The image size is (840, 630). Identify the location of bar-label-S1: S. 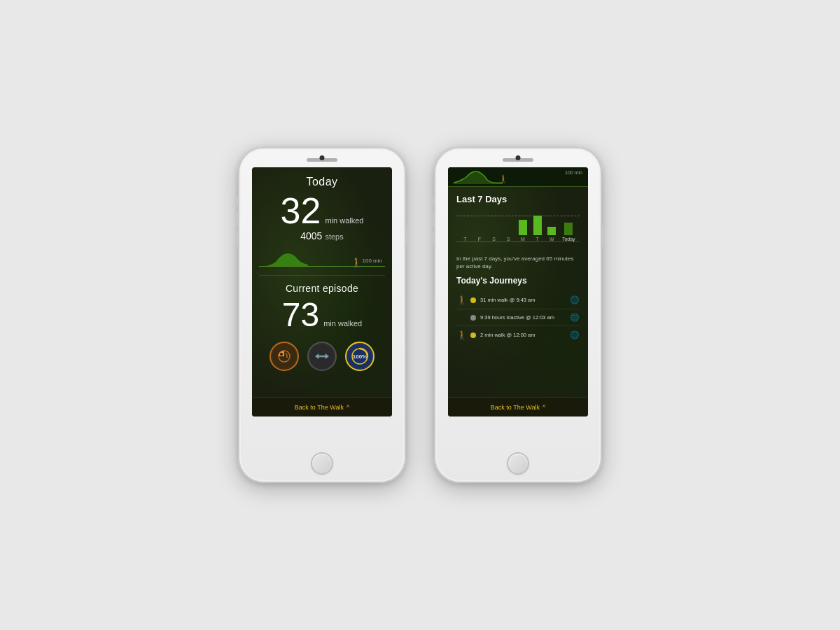
(494, 239).